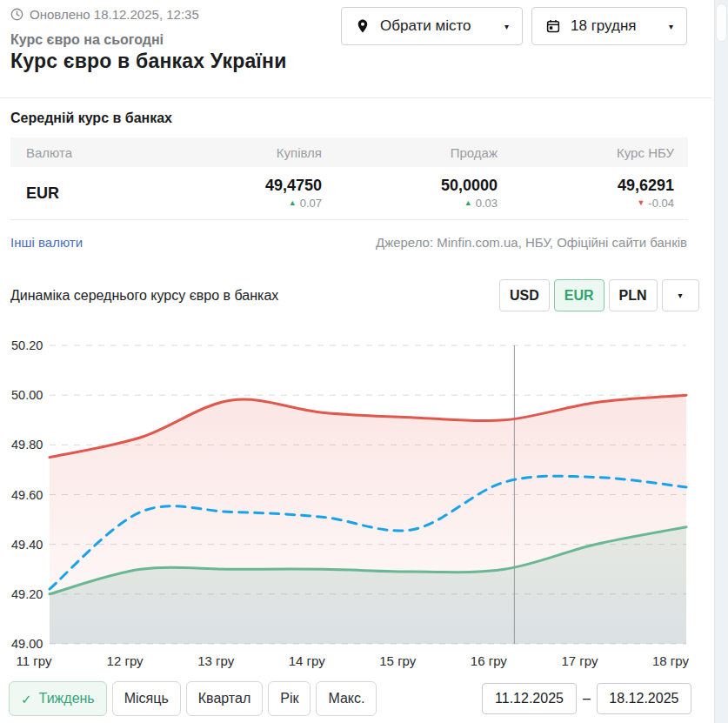 The width and height of the screenshot is (728, 723). Describe the element at coordinates (579, 296) in the screenshot. I see `tab-eur: EUR` at that location.